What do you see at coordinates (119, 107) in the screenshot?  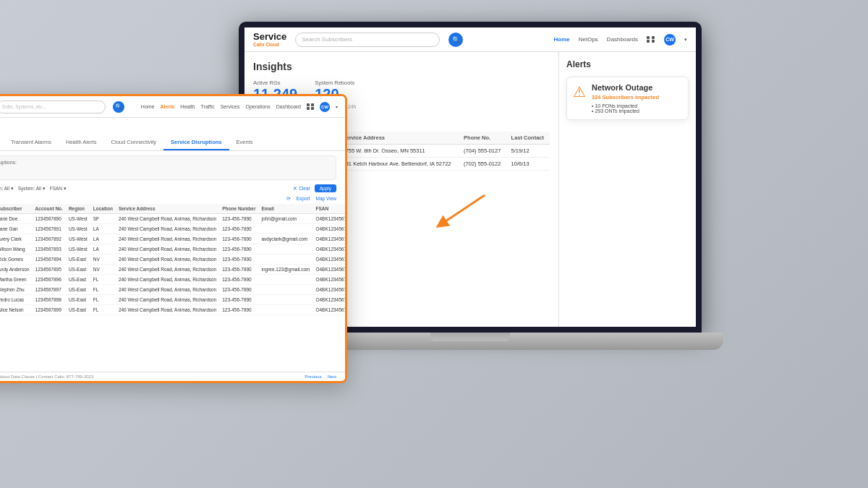 I see `ops-search-button: 🔍` at bounding box center [119, 107].